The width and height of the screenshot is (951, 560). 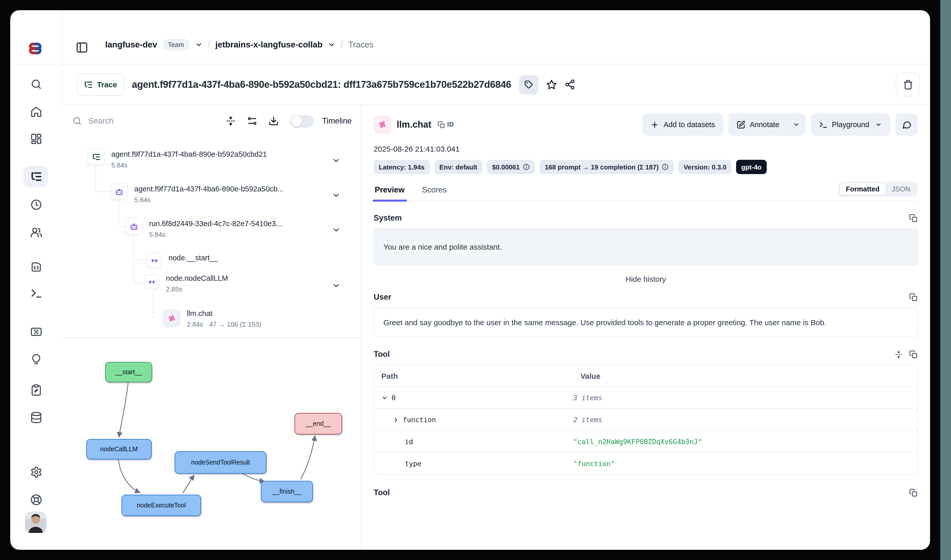 What do you see at coordinates (36, 232) in the screenshot?
I see `nav-users-icon` at bounding box center [36, 232].